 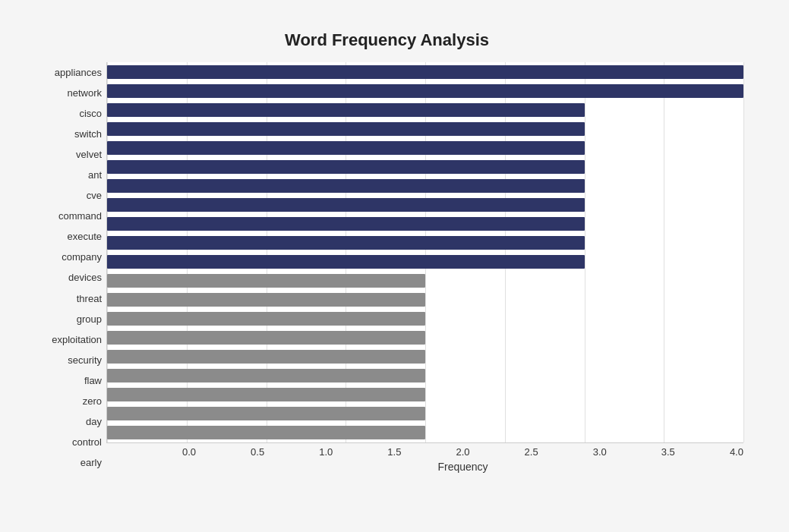 What do you see at coordinates (66, 462) in the screenshot?
I see `y-axis-label: early` at bounding box center [66, 462].